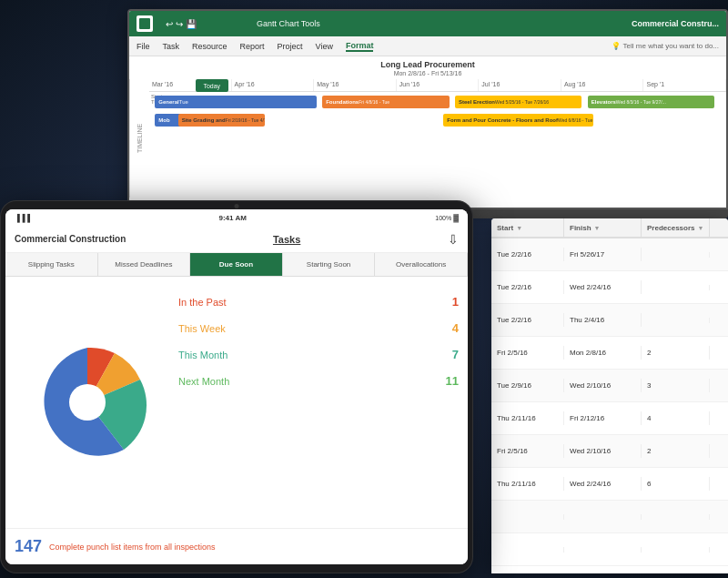  What do you see at coordinates (652, 102) in the screenshot?
I see `bar-elevators: ElevatorsWed 8/3/16 - Tue 9/27/...` at bounding box center [652, 102].